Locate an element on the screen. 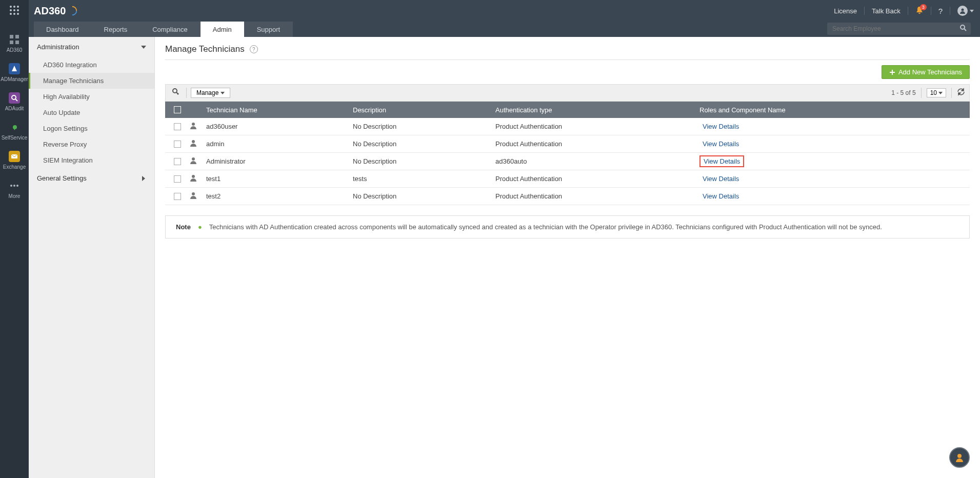 Image resolution: width=980 pixels, height=478 pixels. rail-adaudit: ADAudit is located at coordinates (14, 102).